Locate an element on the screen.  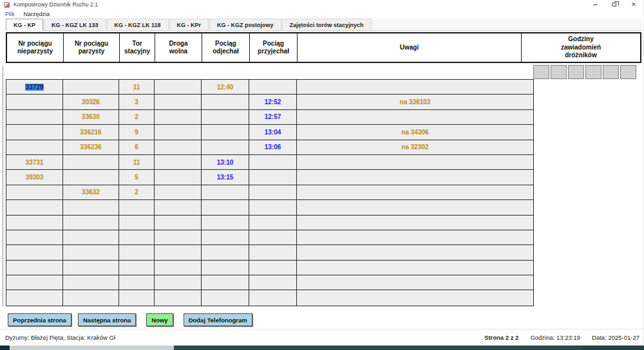
grid-cell: 336236 is located at coordinates (91, 147).